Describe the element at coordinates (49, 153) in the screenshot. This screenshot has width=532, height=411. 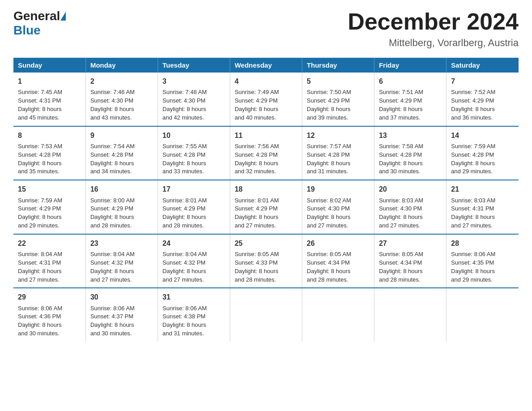
I see `calendar-cell: 8Sunrise: 7:53 AM Sunset: 4:28 PM Daylig…` at that location.